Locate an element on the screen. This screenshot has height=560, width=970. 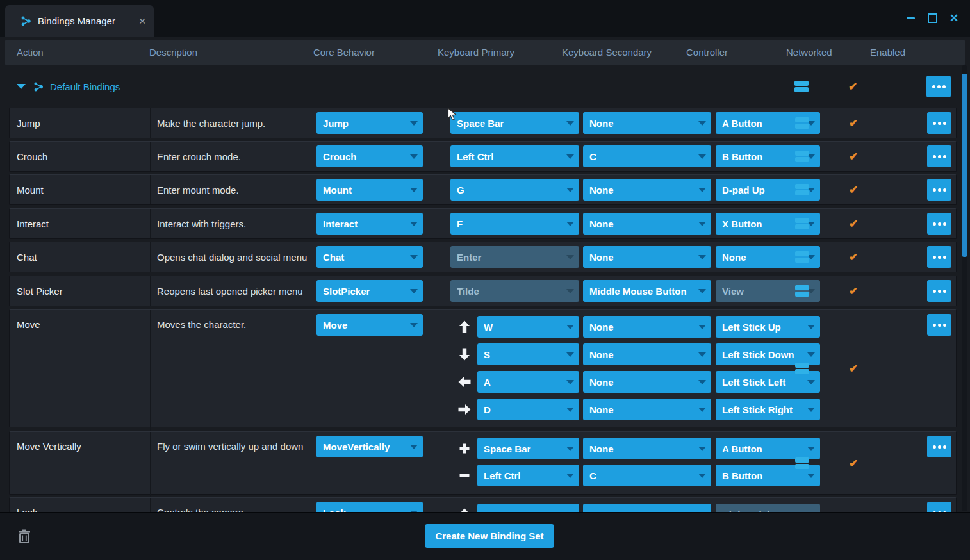
core-behavior-dropdown: Mount is located at coordinates (370, 190).